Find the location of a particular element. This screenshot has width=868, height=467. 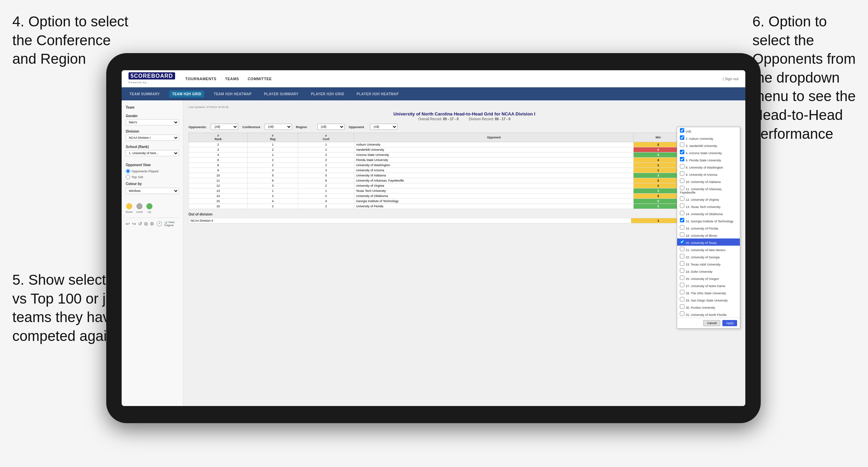

apply-button: Apply is located at coordinates (730, 323).